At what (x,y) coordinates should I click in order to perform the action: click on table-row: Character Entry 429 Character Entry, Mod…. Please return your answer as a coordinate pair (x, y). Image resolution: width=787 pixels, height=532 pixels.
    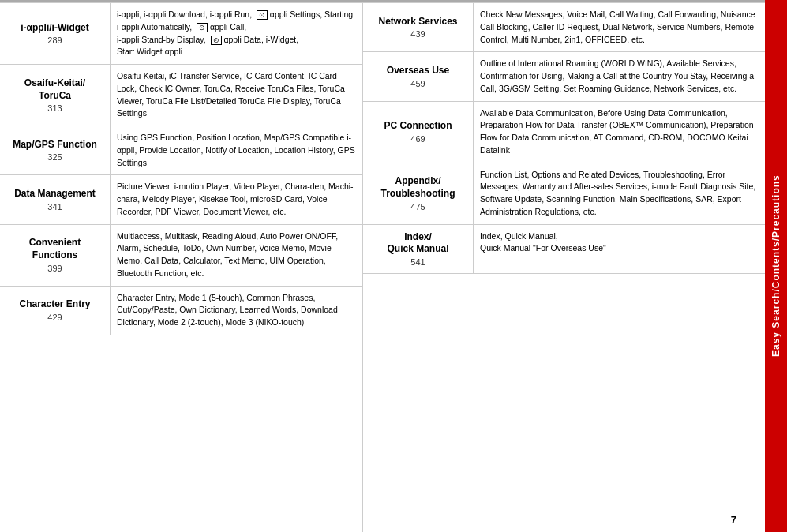
    Looking at the image, I should click on (182, 311).